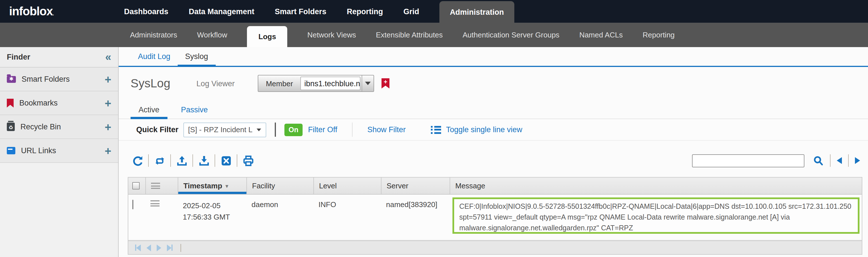 The width and height of the screenshot is (868, 257). Describe the element at coordinates (38, 103) in the screenshot. I see `sidebar-item-label: Bookmarks` at that location.